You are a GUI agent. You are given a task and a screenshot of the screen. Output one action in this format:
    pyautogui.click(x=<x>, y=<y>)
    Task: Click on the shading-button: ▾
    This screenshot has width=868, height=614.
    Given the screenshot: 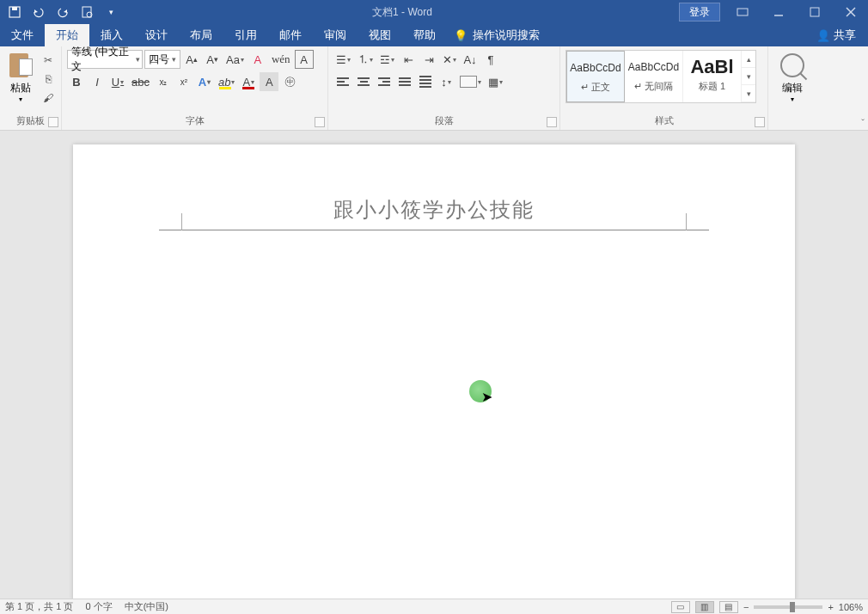 What is the action you would take?
    pyautogui.click(x=471, y=82)
    